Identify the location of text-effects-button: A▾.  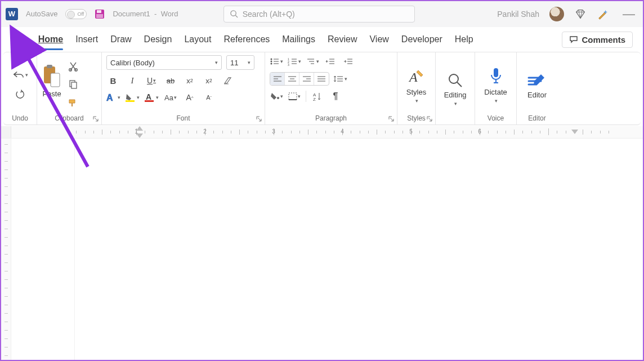
(113, 97).